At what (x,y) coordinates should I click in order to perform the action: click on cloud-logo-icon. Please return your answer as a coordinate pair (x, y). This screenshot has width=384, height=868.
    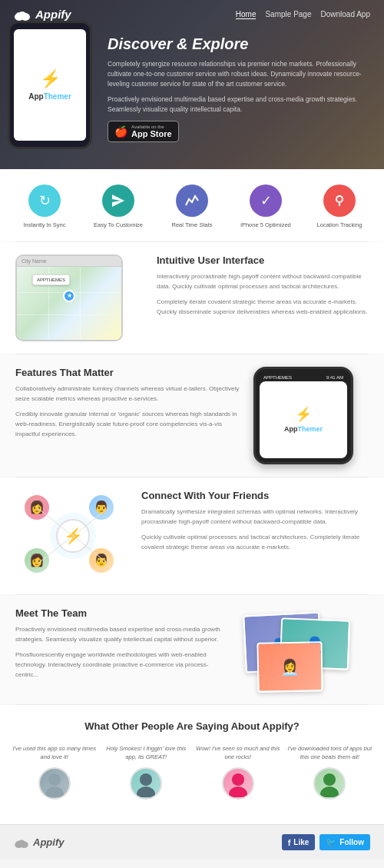
    Looking at the image, I should click on (22, 15).